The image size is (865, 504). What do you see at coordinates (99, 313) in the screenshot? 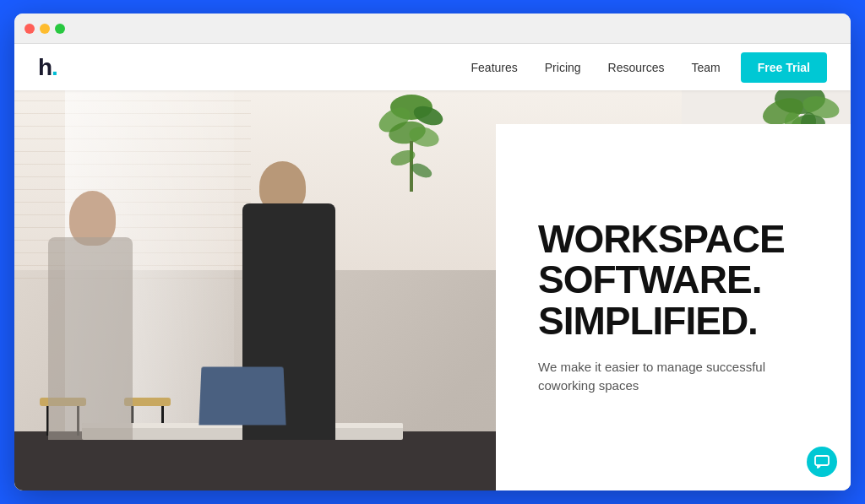
I see `person-left` at bounding box center [99, 313].